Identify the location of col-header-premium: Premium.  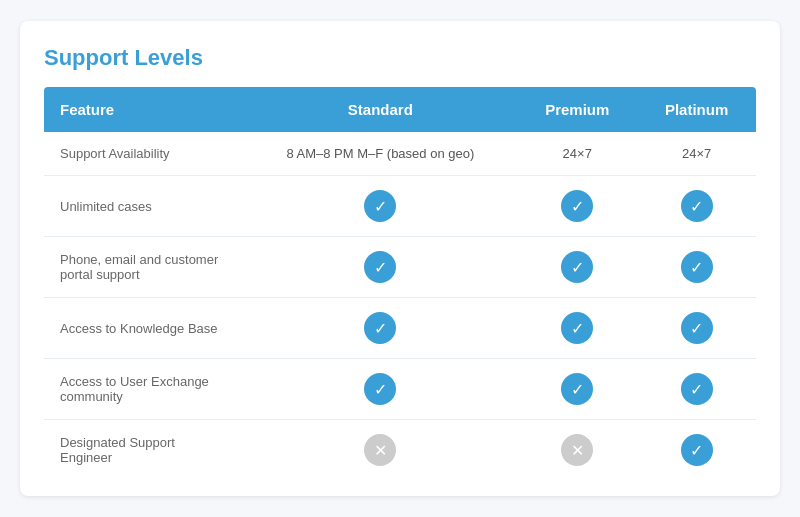
(577, 110).